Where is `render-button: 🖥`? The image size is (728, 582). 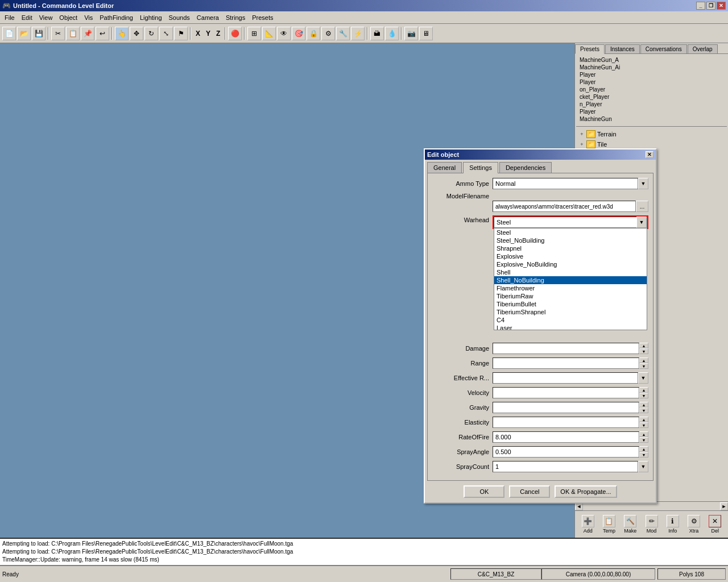 render-button: 🖥 is located at coordinates (426, 34).